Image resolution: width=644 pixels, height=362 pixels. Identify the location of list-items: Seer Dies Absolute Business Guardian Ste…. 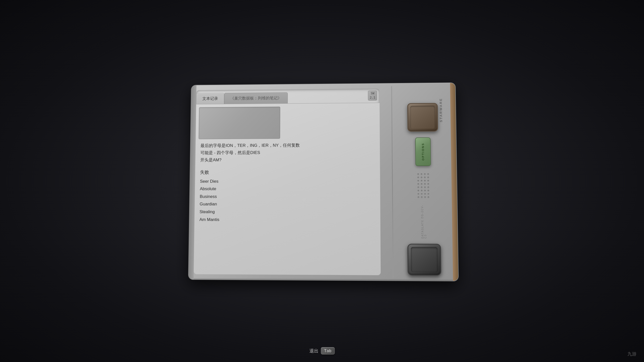
(289, 201).